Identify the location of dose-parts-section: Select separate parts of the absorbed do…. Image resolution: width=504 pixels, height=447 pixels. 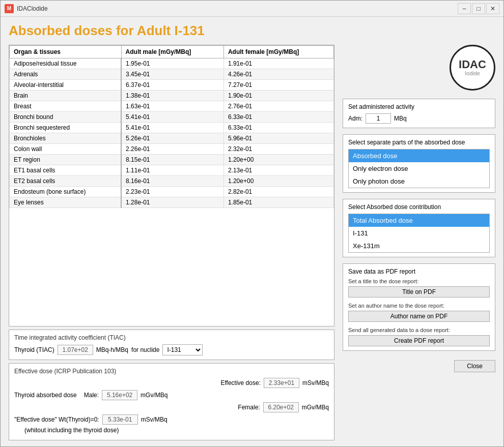
(419, 164).